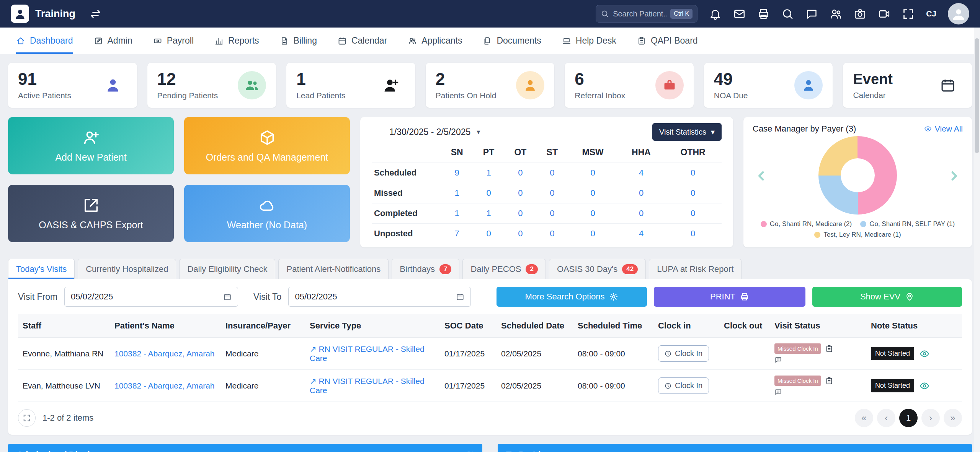 Image resolution: width=980 pixels, height=452 pixels. What do you see at coordinates (267, 213) in the screenshot?
I see `weather-button: Weather (No Data)` at bounding box center [267, 213].